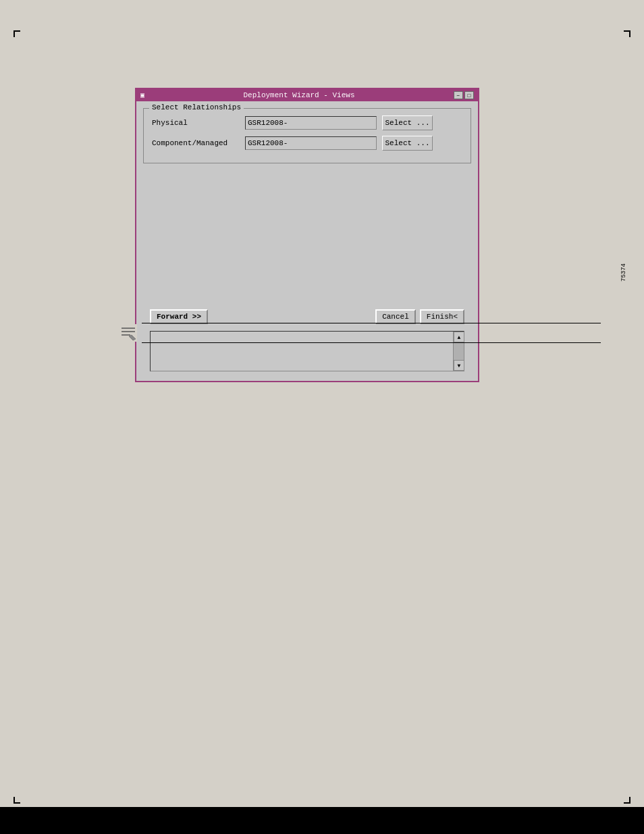 This screenshot has width=644, height=834. Describe the element at coordinates (359, 333) in the screenshot. I see `note-section` at that location.